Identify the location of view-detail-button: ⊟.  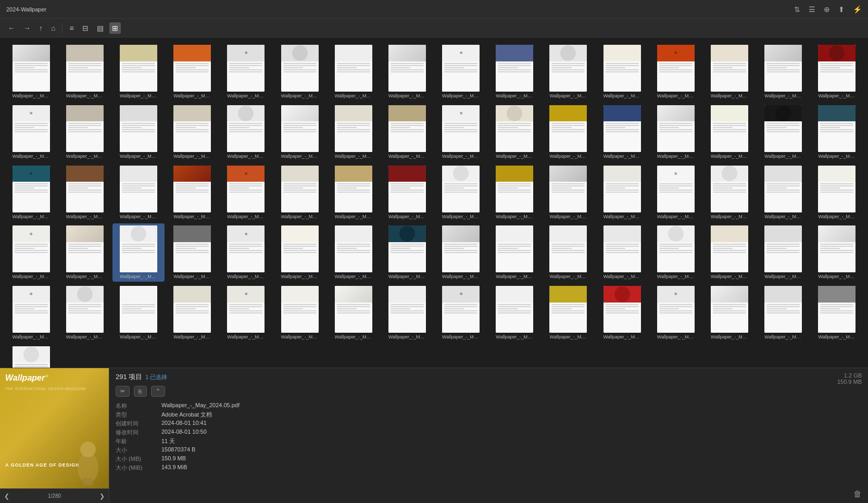
(85, 28).